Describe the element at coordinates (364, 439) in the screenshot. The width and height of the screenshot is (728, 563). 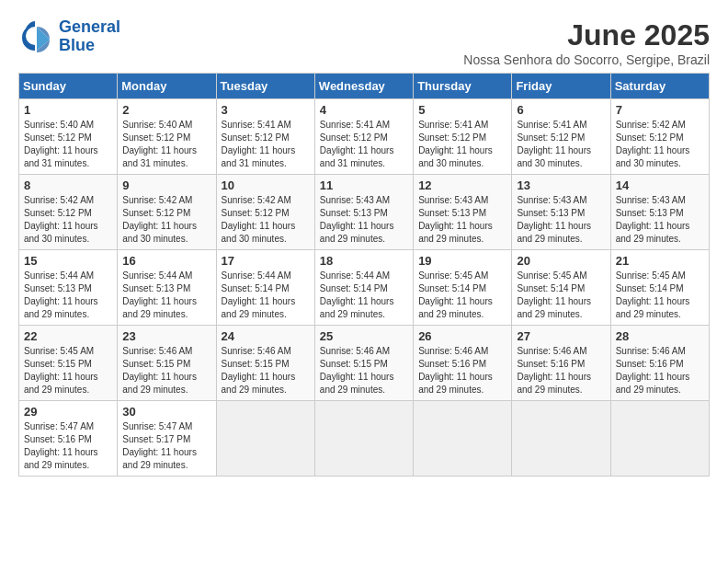
I see `calendar-week-row: 29 Sunrise: 5:47 AM Sunset: 5:16 PM Dayl…` at that location.